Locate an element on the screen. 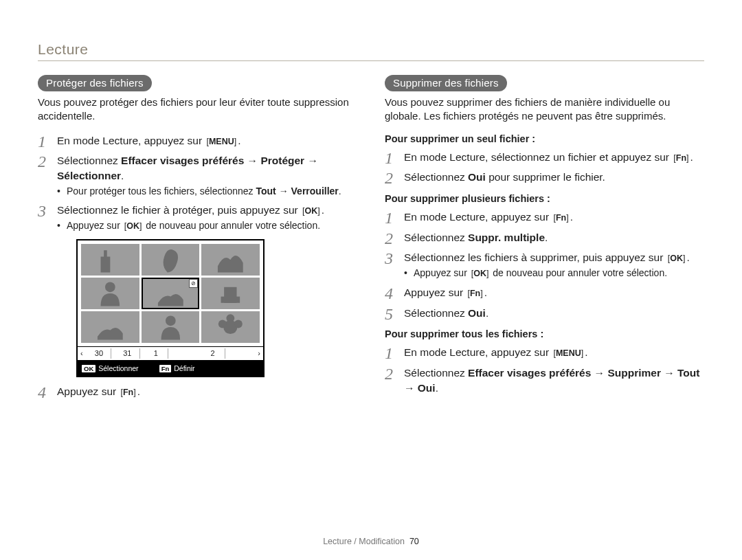 The height and width of the screenshot is (560, 742). protect-step-2: Sélectionnez Effacer visages préférés → … is located at coordinates (198, 175).